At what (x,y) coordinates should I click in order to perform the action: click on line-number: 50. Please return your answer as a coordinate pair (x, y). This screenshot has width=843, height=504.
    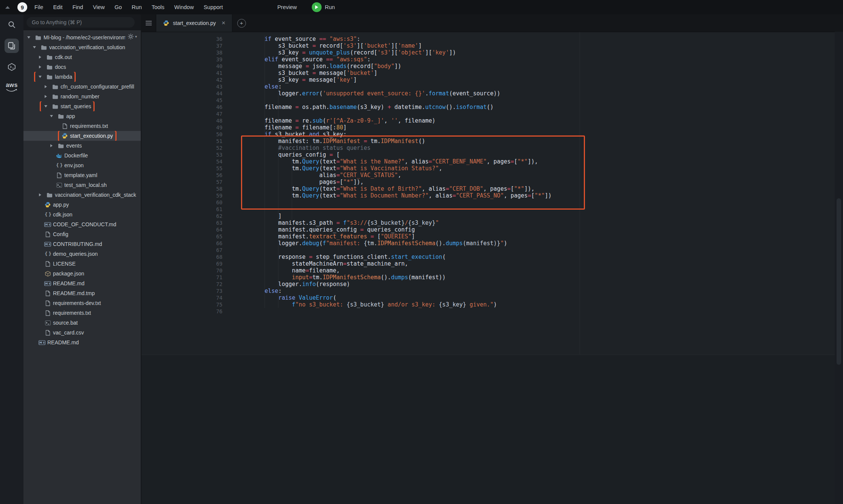
    Looking at the image, I should click on (182, 134).